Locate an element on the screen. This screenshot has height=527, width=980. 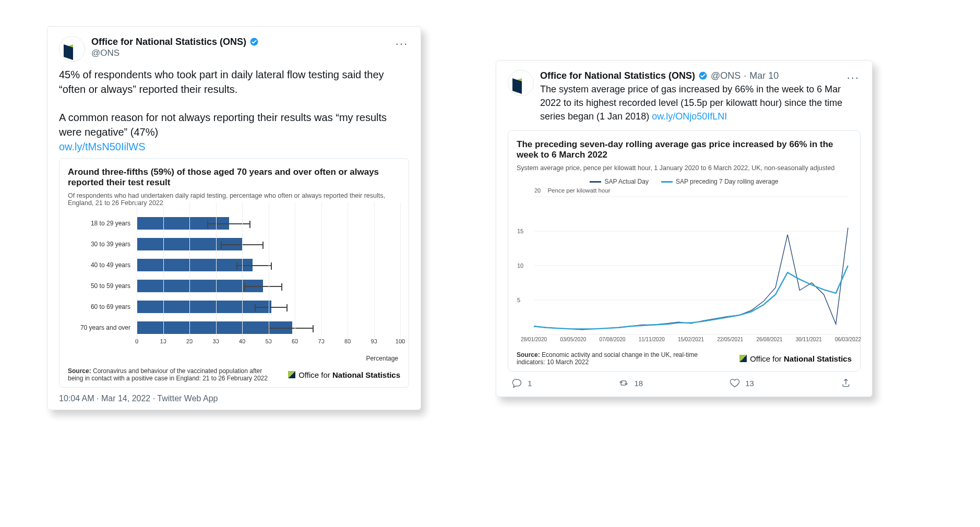
like-count: 13 is located at coordinates (749, 383).